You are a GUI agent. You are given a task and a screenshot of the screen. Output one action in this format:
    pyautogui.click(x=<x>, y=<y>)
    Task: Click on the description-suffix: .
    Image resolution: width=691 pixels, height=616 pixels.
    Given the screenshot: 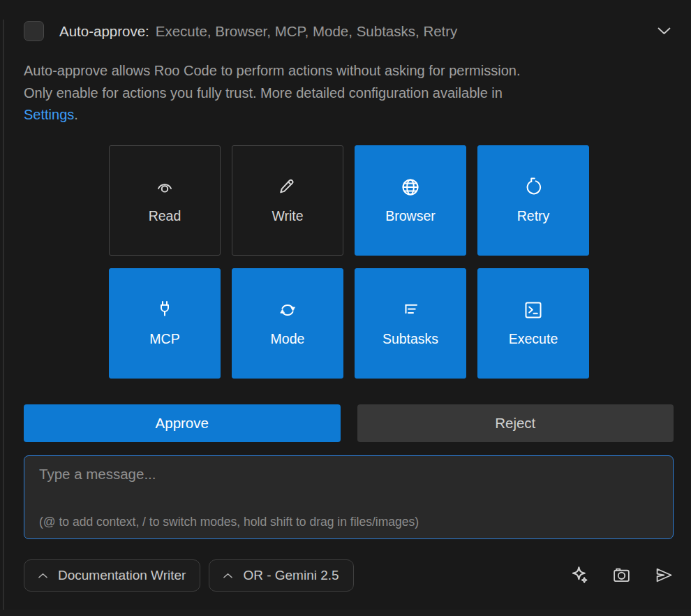 What is the action you would take?
    pyautogui.click(x=76, y=115)
    